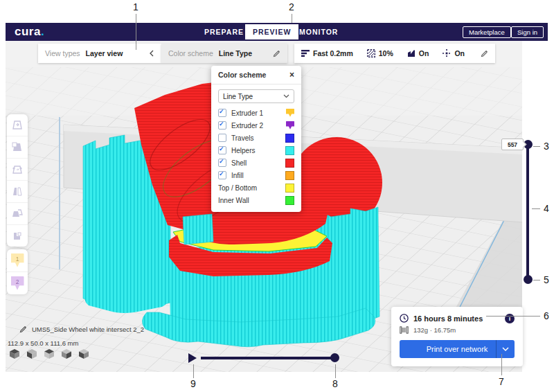 This screenshot has height=392, width=554. I want to click on print-settings-summary: Fast 0.2mm 10% On, so click(395, 53).